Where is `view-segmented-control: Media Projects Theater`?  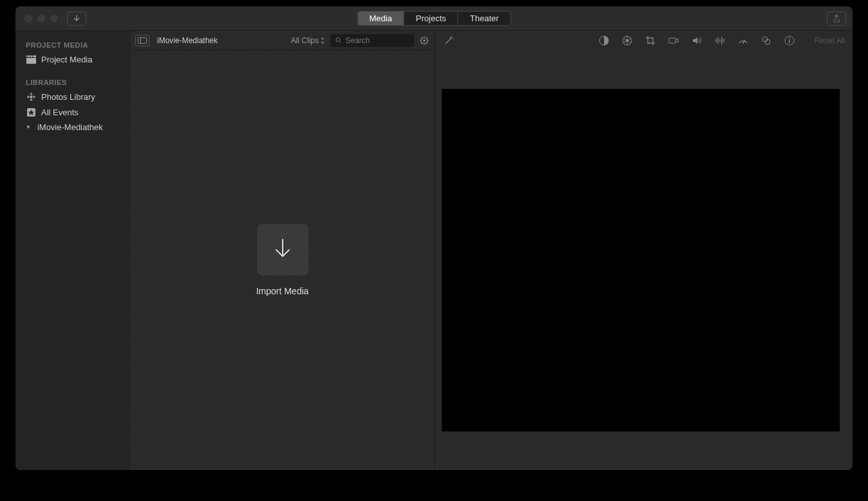
view-segmented-control: Media Projects Theater is located at coordinates (434, 18).